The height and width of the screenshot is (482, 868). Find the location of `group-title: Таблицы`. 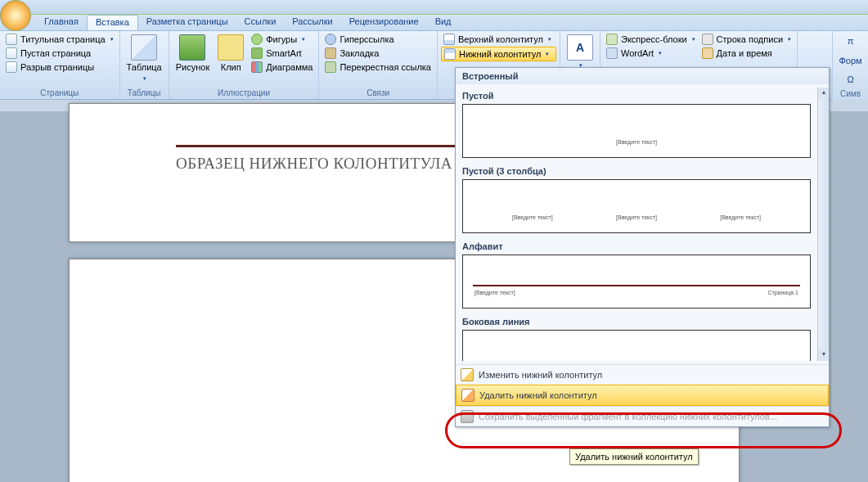

group-title: Таблицы is located at coordinates (144, 93).